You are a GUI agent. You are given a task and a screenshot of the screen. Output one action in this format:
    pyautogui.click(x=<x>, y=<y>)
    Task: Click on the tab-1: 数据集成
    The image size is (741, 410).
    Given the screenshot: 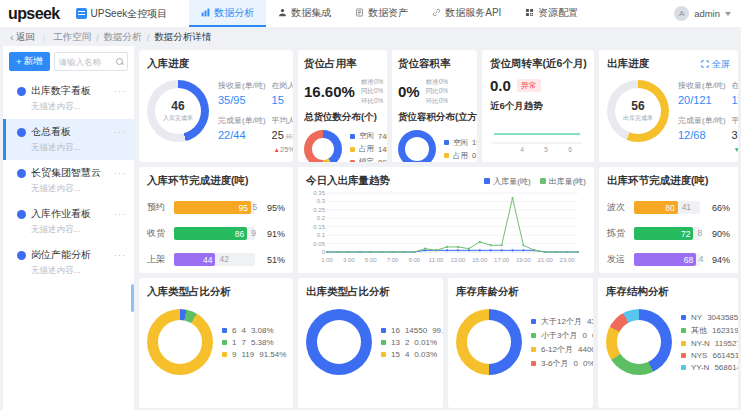 What is the action you would take?
    pyautogui.click(x=304, y=14)
    